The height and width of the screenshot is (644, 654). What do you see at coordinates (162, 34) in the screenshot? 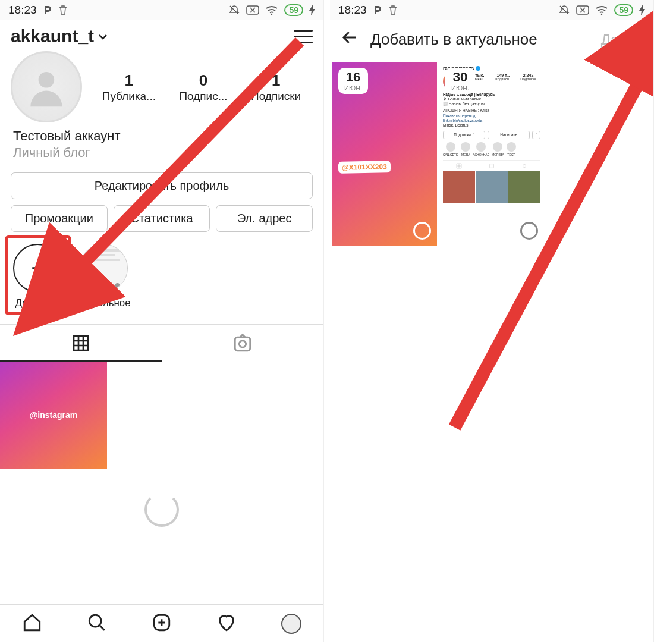
I see `profile-header: akkaunt_t` at bounding box center [162, 34].